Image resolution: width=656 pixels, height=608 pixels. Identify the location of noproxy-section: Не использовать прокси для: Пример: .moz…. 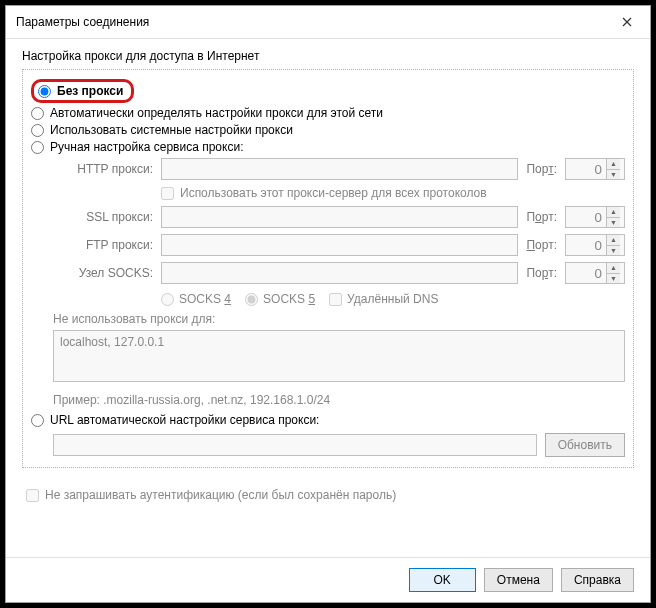
(339, 360).